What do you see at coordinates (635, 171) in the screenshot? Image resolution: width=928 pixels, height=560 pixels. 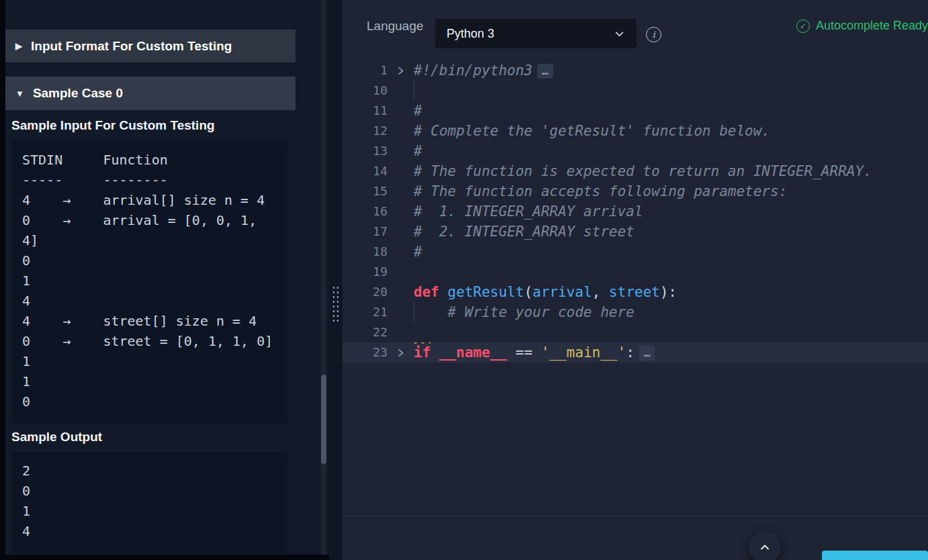 I see `editor-line-14: 14# The function is expected to return a…` at bounding box center [635, 171].